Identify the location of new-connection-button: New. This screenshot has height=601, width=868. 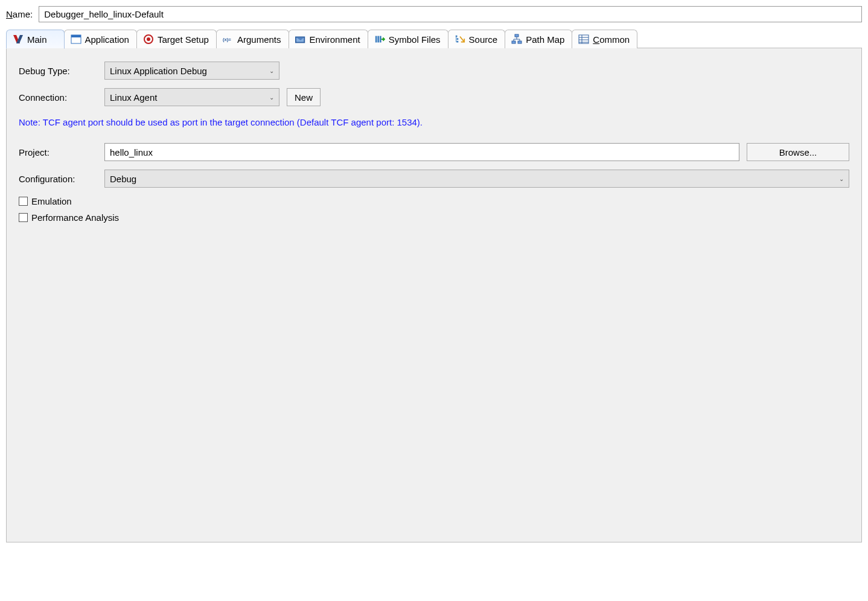
(304, 97).